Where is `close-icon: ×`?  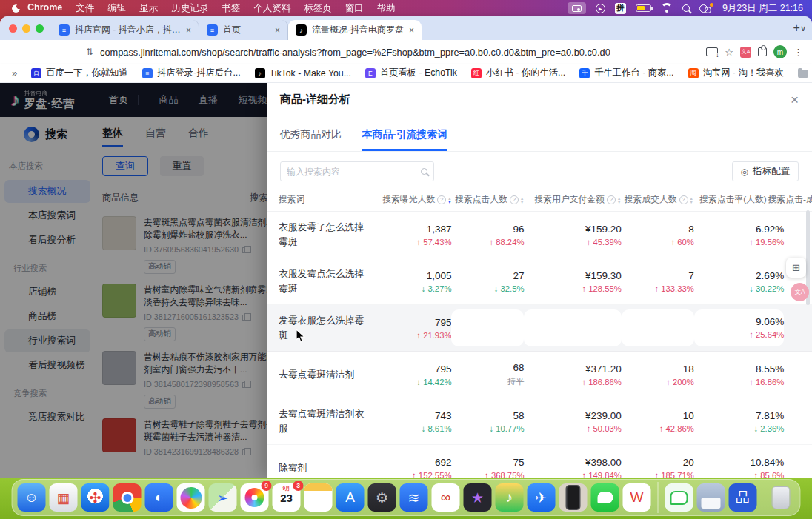
close-icon: × is located at coordinates (794, 99).